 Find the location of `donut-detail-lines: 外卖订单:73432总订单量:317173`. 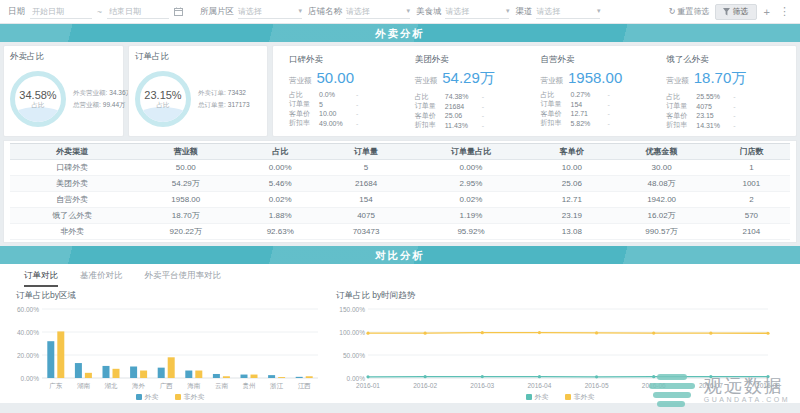

donut-detail-lines: 外卖订单:73432总订单量:317173 is located at coordinates (224, 100).